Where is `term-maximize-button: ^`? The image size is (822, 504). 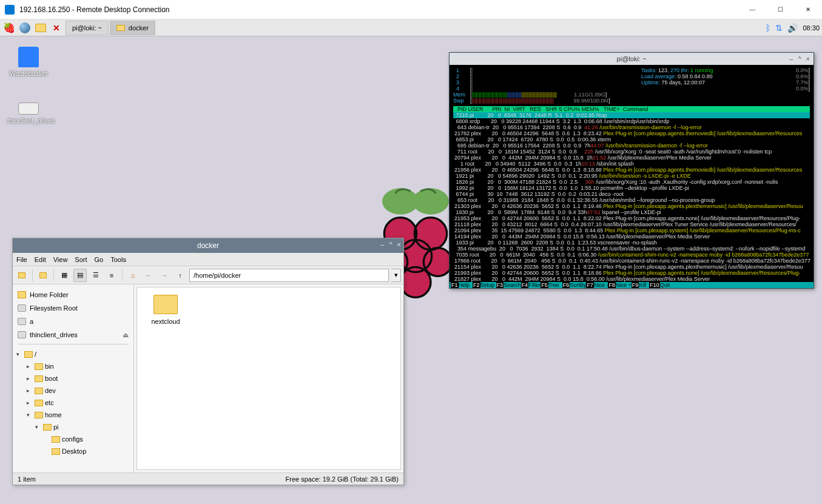 term-maximize-button: ^ is located at coordinates (800, 59).